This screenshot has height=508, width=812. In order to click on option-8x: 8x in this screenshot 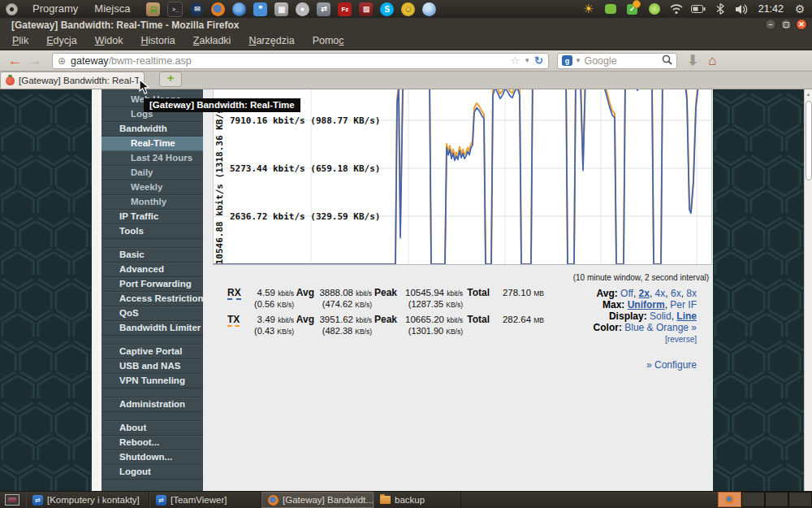, I will do `click(692, 293)`.